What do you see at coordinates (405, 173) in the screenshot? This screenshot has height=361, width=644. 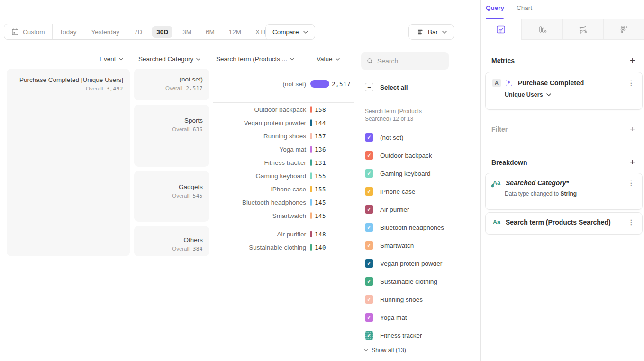 I see `legend-item: ✓Gaming keyboard` at bounding box center [405, 173].